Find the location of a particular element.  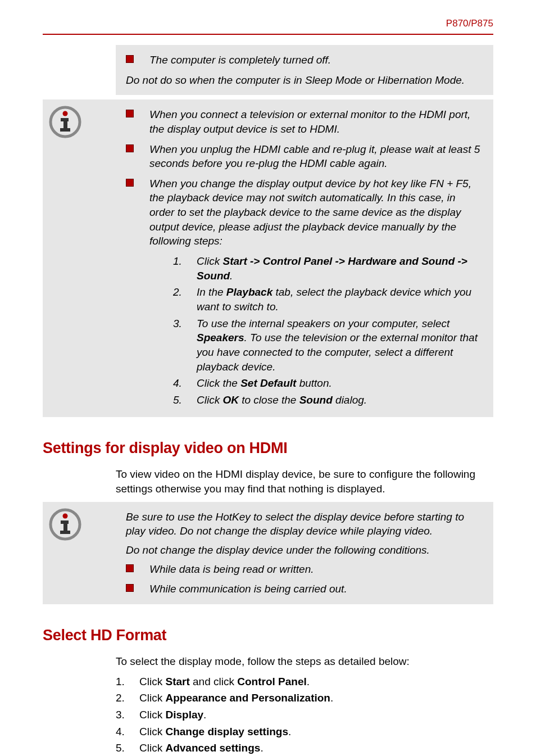

note-paragraph: Do not do so when the computer is in Sle… is located at coordinates (305, 80).